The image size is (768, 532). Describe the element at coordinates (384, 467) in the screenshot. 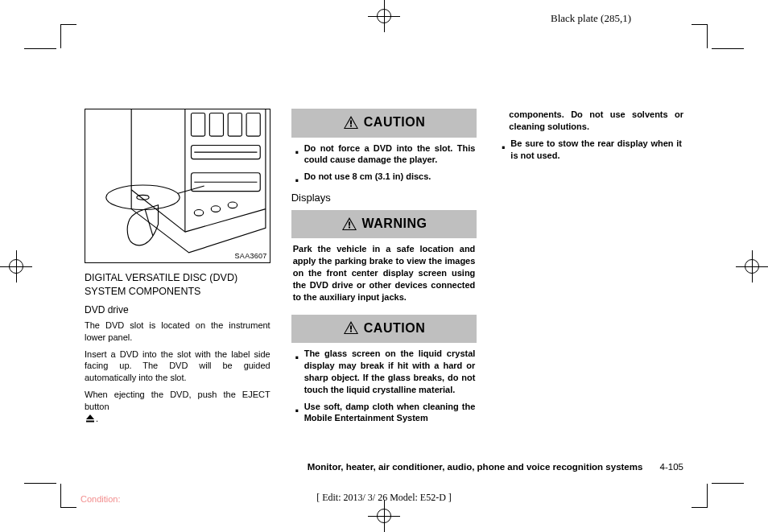

I see `page-footer: Monitor, heater, air conditioner, audio,…` at that location.